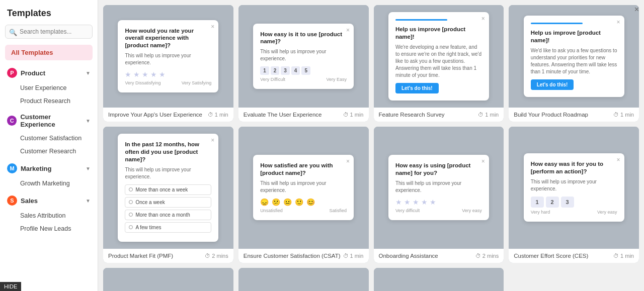  What do you see at coordinates (304, 115) in the screenshot?
I see `card-footer: Evaluate The User Experience⏱ 1 min` at bounding box center [304, 115].